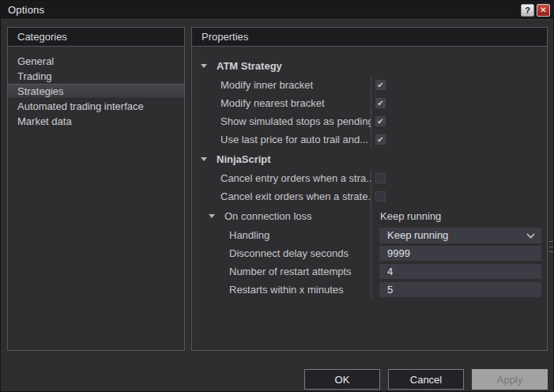 This screenshot has width=554, height=392. What do you see at coordinates (426, 379) in the screenshot?
I see `cancel-button: Cancel` at bounding box center [426, 379].